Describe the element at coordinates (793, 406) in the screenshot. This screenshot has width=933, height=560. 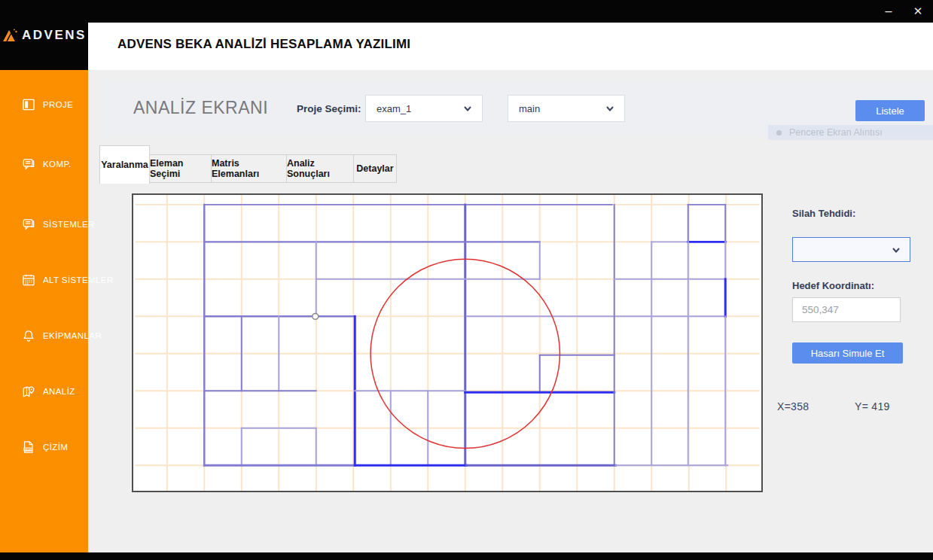
I see `x-coordinate-readout: X=358` at that location.